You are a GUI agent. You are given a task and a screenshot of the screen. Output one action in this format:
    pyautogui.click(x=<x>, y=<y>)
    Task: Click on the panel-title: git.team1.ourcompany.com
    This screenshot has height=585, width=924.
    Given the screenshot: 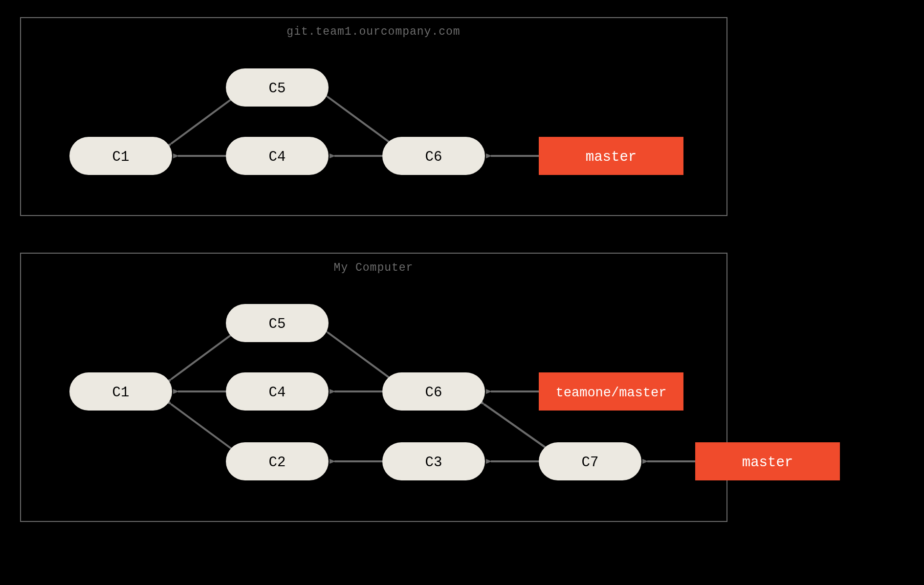 What is the action you would take?
    pyautogui.click(x=374, y=32)
    